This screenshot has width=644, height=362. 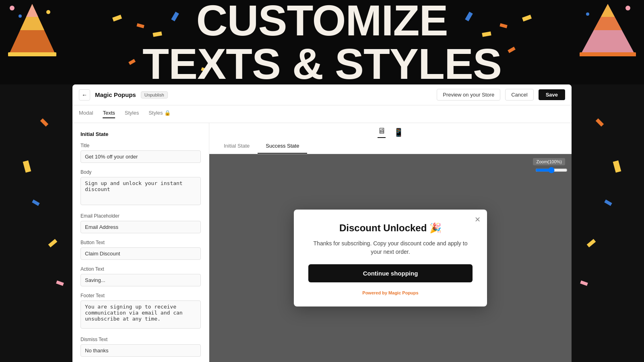 I want to click on field-label-action: Action Text, so click(x=141, y=269).